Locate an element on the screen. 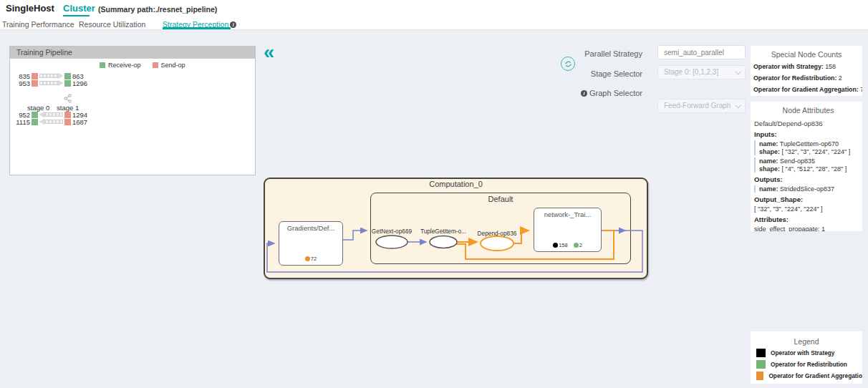 The height and width of the screenshot is (388, 868). special-node-counts-panel: Special Node Counts Operator with Strate… is located at coordinates (806, 71).